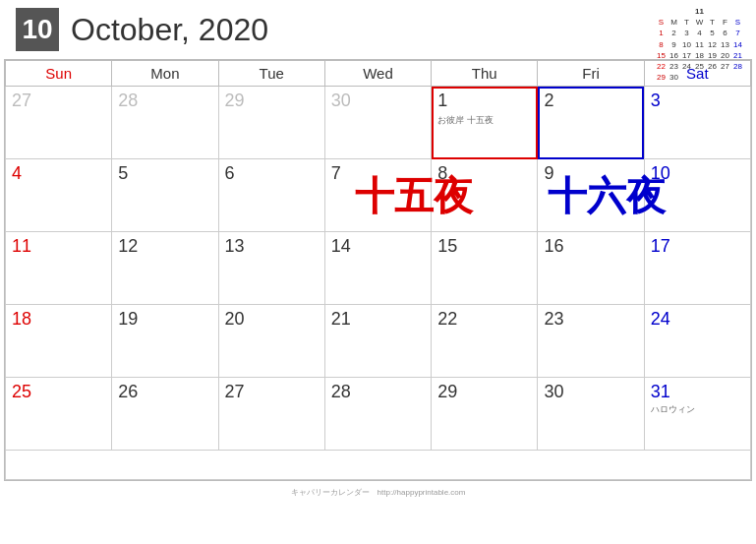  Describe the element at coordinates (165, 74) in the screenshot. I see `header-mon: Mon` at that location.